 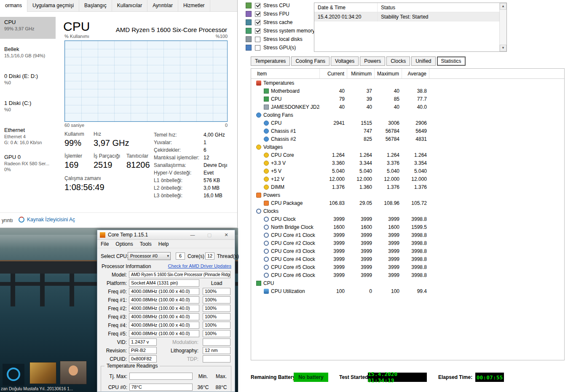 I want to click on stress-option: Stress system memory, so click(x=280, y=31).